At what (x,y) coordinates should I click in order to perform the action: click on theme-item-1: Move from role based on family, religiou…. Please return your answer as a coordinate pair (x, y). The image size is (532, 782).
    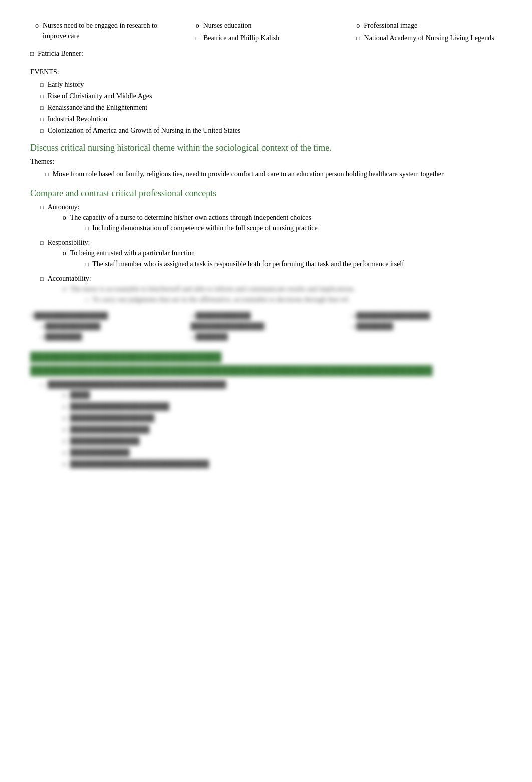
    Looking at the image, I should click on (274, 174).